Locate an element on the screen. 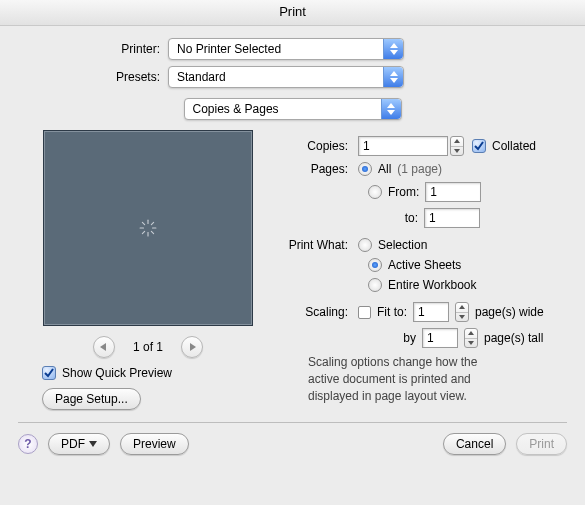 This screenshot has height=505, width=585. print-what-workbook-radio is located at coordinates (375, 285).